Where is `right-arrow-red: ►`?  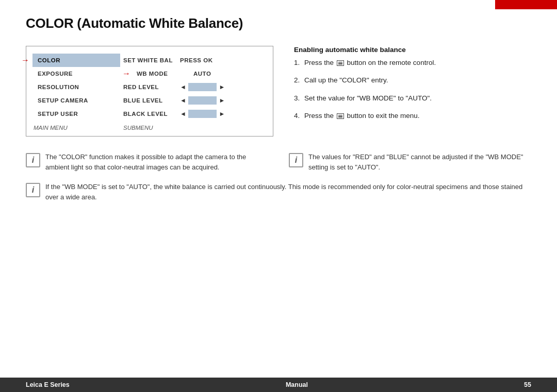 right-arrow-red: ► is located at coordinates (222, 87).